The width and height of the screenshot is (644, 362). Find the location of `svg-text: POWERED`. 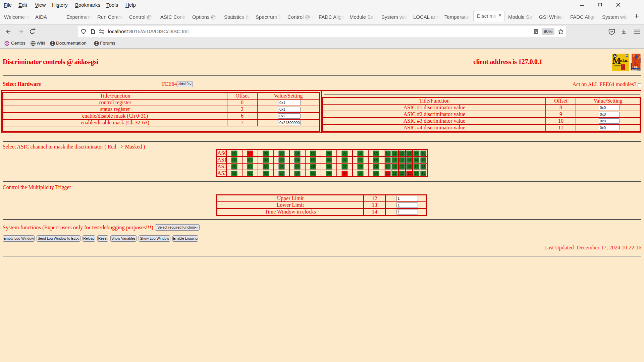

svg-text: POWERED is located at coordinates (637, 69).